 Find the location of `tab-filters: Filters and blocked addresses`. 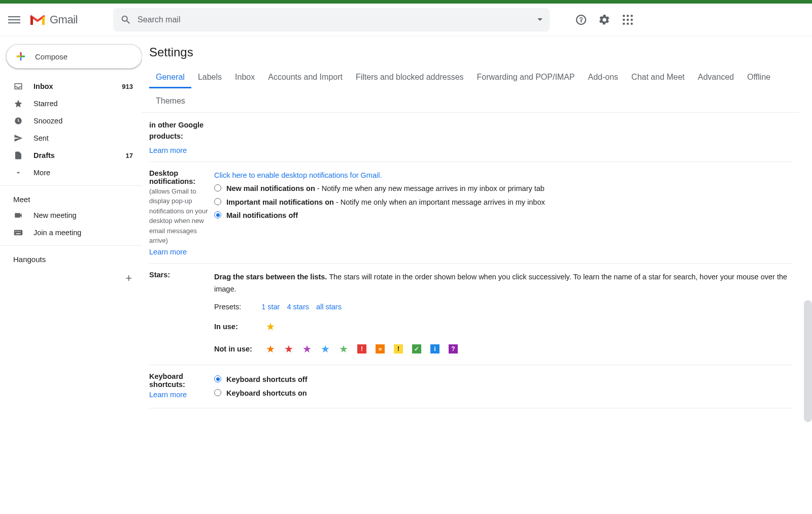

tab-filters: Filters and blocked addresses is located at coordinates (410, 78).